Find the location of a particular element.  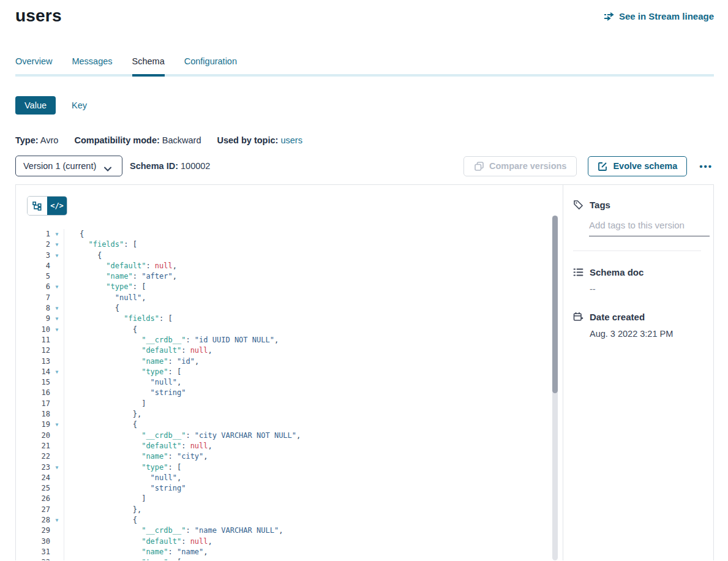

version-bar: Version 1 (current) Schema ID: 100002 Co… is located at coordinates (365, 166).